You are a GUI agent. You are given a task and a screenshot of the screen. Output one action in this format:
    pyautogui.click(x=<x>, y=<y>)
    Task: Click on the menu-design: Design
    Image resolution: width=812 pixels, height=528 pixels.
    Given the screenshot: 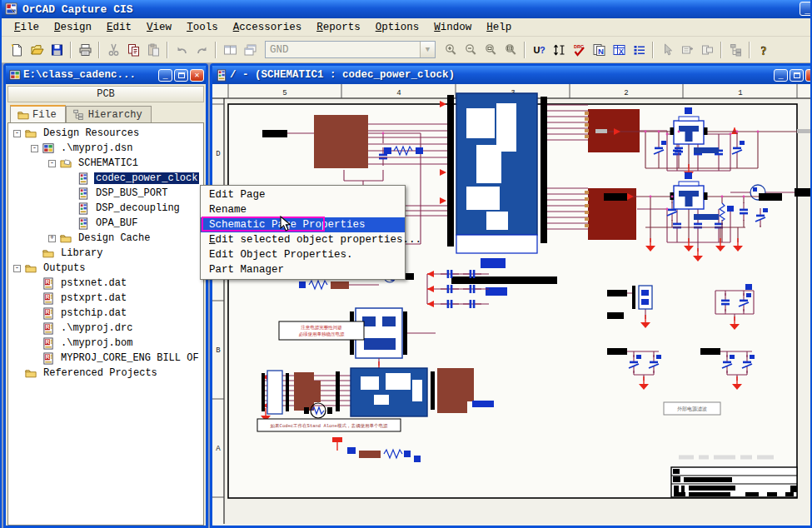 What is the action you would take?
    pyautogui.click(x=73, y=27)
    